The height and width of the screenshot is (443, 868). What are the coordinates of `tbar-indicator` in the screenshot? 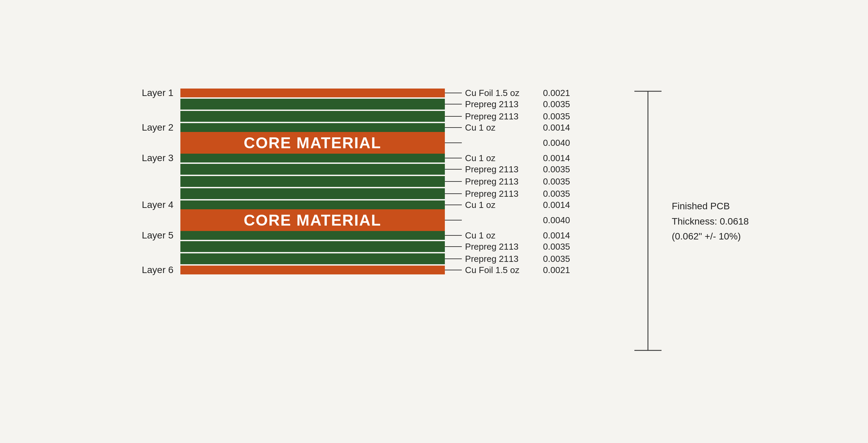 It's located at (648, 221).